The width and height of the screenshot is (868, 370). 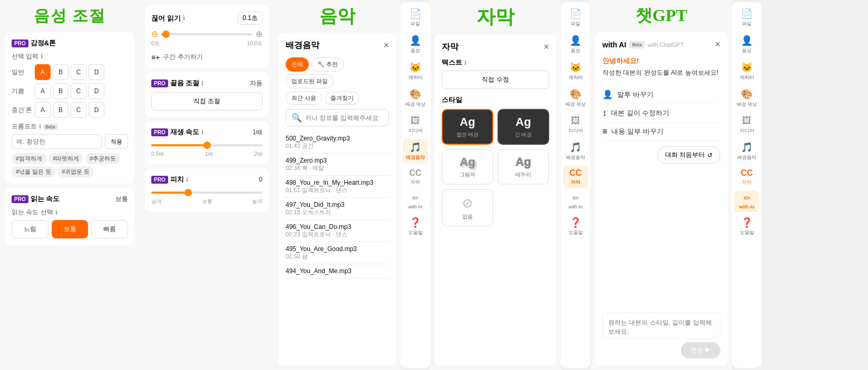 What do you see at coordinates (96, 91) in the screenshot?
I see `joy-btn-d: D` at bounding box center [96, 91].